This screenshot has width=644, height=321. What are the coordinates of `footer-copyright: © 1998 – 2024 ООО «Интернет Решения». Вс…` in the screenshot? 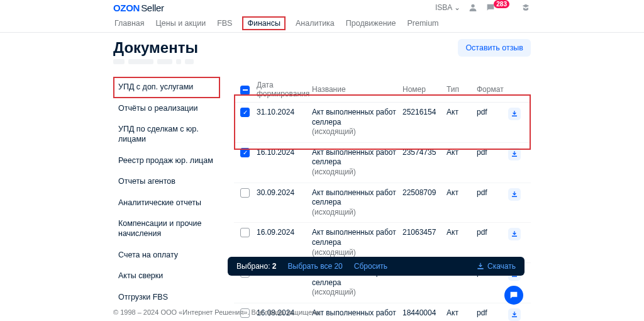 It's located at (217, 312).